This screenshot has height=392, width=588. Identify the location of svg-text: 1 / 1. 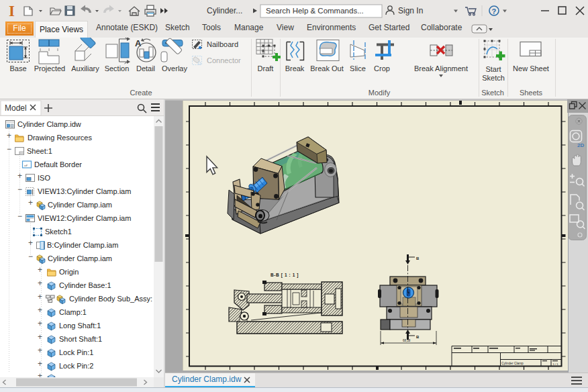
(556, 364).